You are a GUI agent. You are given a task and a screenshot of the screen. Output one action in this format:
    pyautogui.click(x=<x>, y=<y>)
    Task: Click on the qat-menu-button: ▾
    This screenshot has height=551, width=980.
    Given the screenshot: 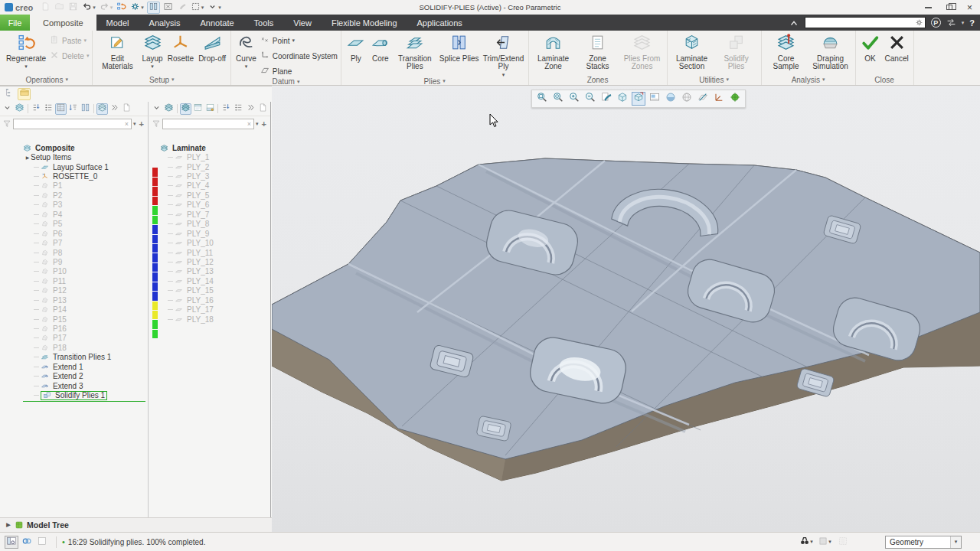 What is the action you would take?
    pyautogui.click(x=214, y=8)
    